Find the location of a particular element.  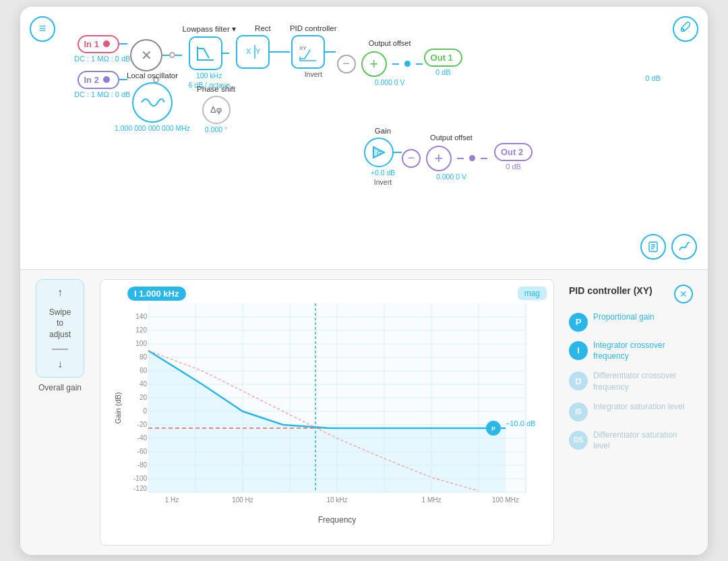

svg-text: 1 Hz is located at coordinates (173, 500).